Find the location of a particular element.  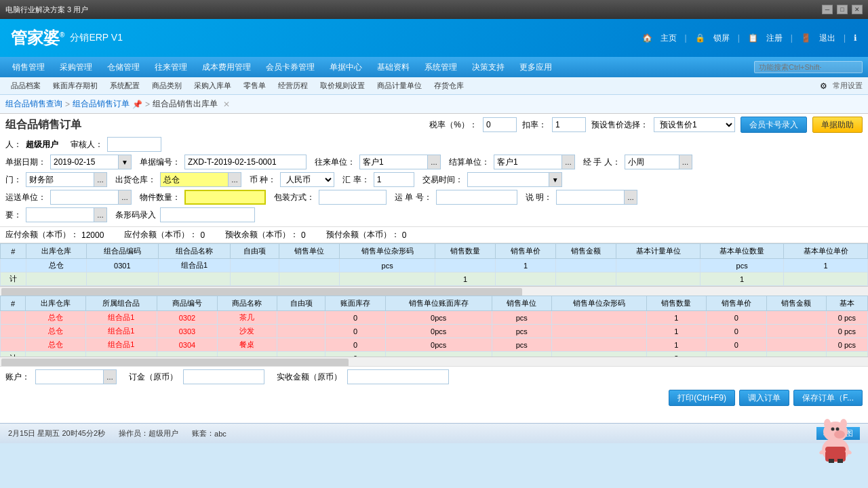

nav-more: 更多应用 is located at coordinates (536, 68).